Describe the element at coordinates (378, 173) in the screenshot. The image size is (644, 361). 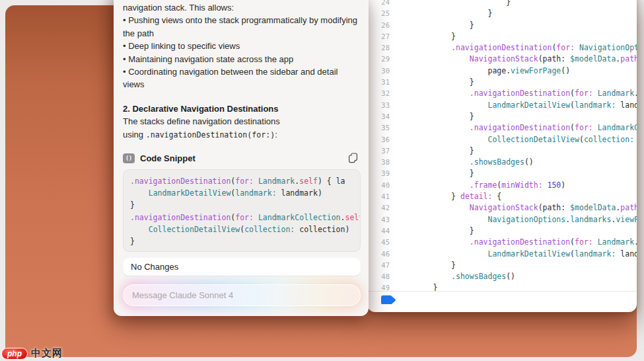
I see `line-number: 39` at that location.